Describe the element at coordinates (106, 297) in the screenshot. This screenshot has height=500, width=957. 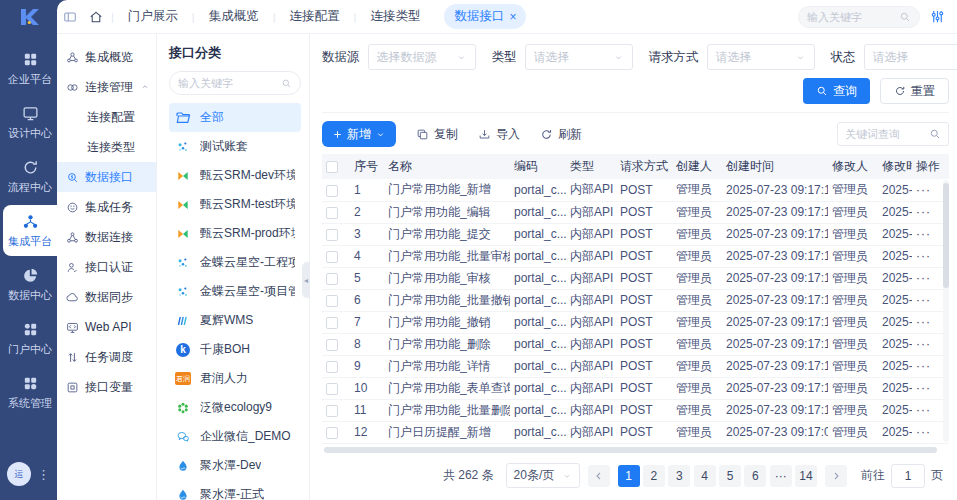
I see `module-sidebar-item: 数据同步` at that location.